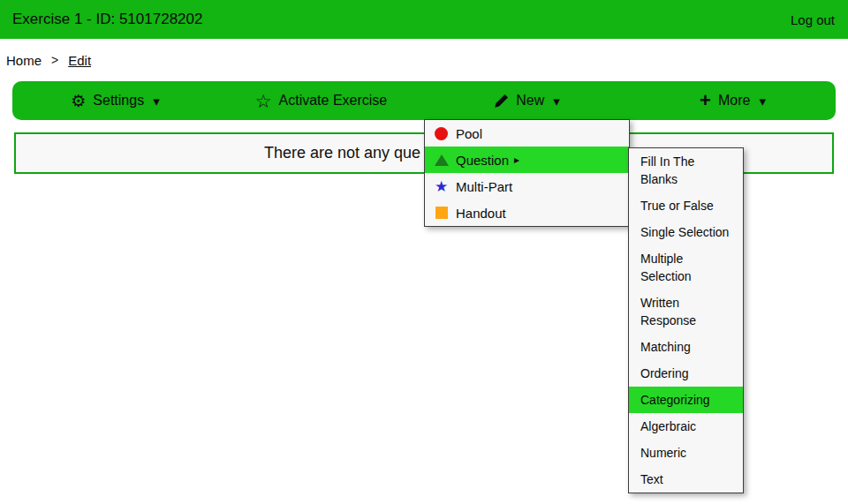 The height and width of the screenshot is (504, 848). Describe the element at coordinates (734, 101) in the screenshot. I see `more-label: More` at that location.